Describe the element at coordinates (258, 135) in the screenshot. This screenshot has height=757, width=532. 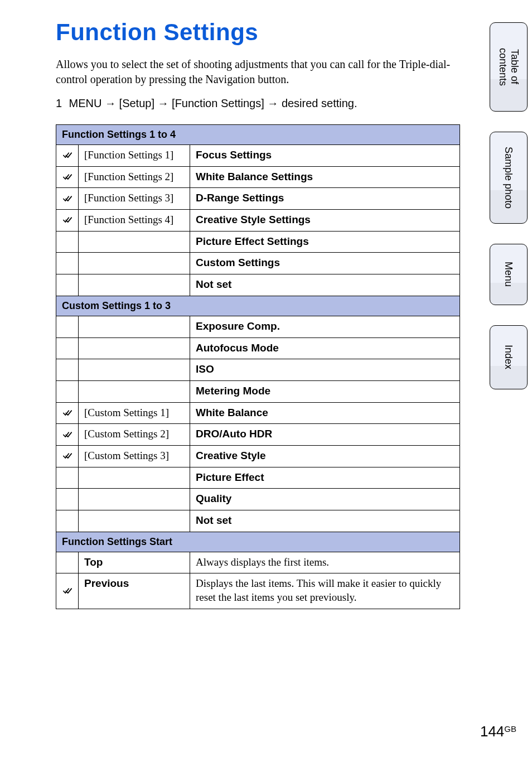
I see `section-header: Function Settings 1 to 4` at that location.